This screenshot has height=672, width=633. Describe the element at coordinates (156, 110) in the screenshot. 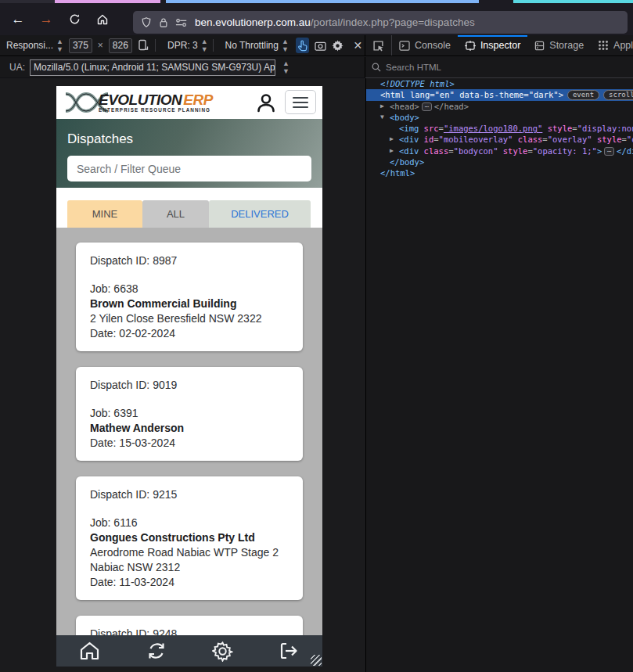

I see `logo-subtitle: ENTERPRISE RESOURCE PLANNING` at that location.